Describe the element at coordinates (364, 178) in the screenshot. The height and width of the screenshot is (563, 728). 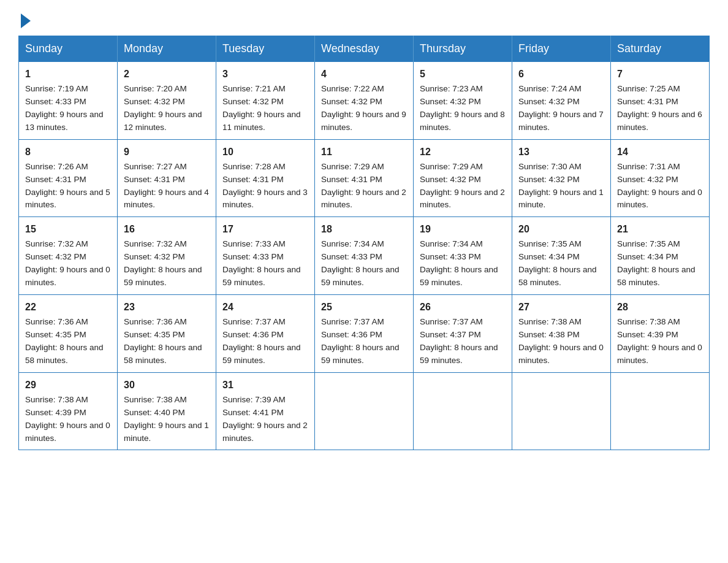
I see `calendar-day-cell: 11Sunrise: 7:29 AMSunset: 4:31 PMDayligh…` at that location.